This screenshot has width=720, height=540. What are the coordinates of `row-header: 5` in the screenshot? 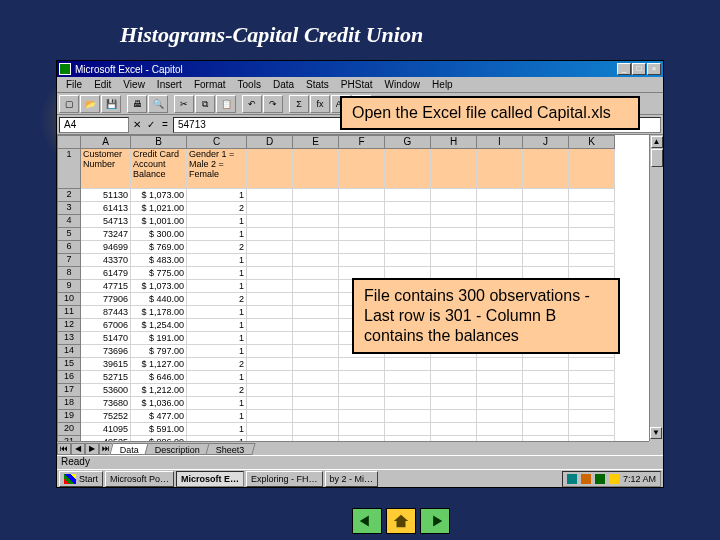 It's located at (69, 234).